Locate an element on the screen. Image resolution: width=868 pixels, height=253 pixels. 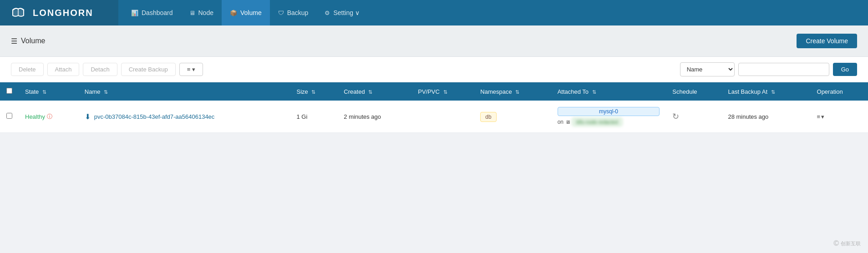
row-size-cell: 1 Gi is located at coordinates (314, 116).